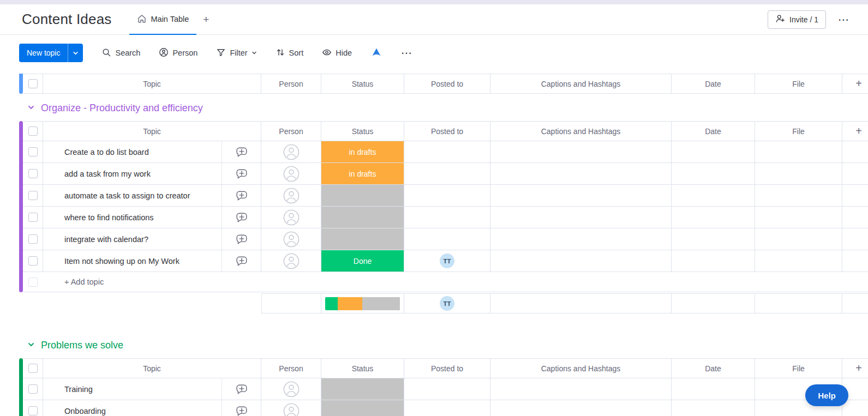  What do you see at coordinates (445, 408) in the screenshot?
I see `table-row: Onboarding` at bounding box center [445, 408].